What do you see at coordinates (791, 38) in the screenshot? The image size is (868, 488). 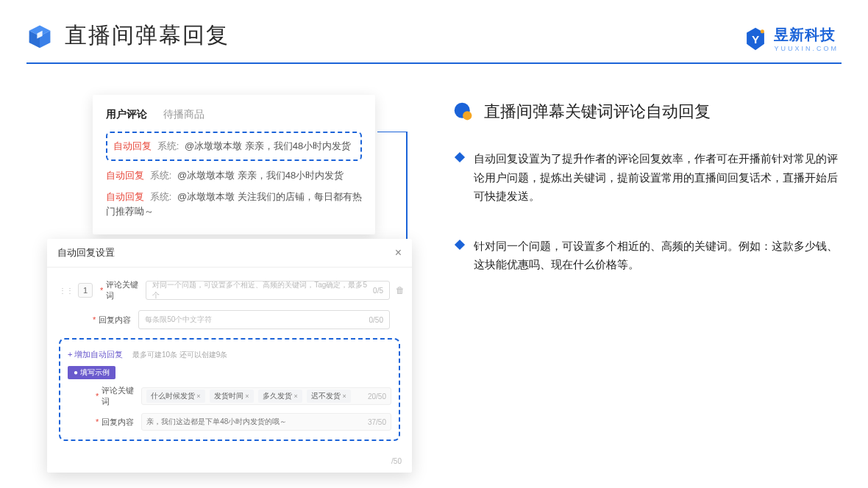 I see `brand: Y 昱新科技 YUUXIN.COM` at bounding box center [791, 38].